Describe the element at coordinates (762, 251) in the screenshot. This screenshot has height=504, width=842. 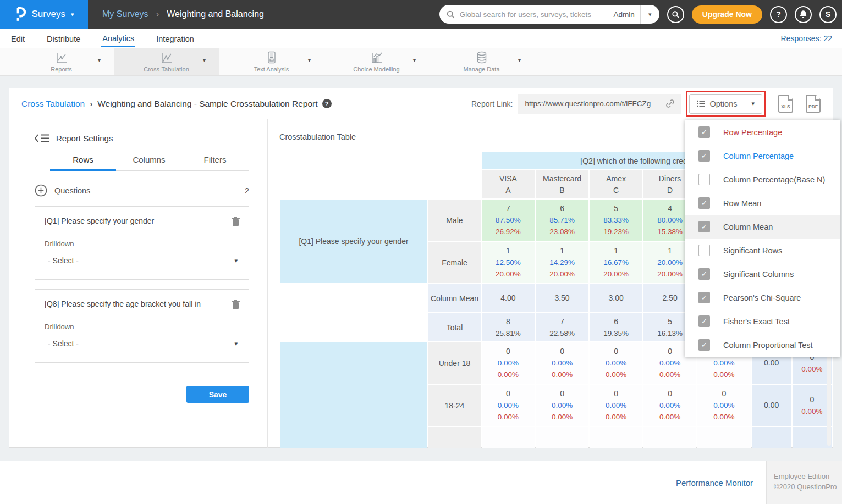
I see `options-item-significant-rows: Significant Rows` at that location.